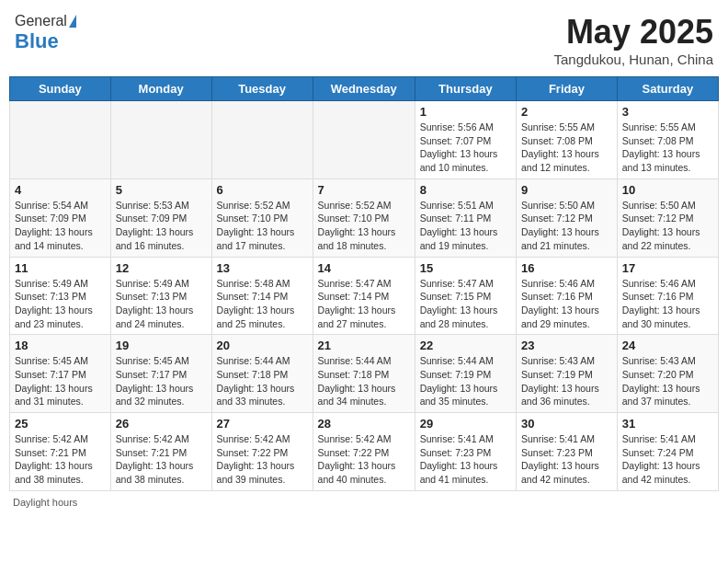 Image resolution: width=728 pixels, height=563 pixels. I want to click on day-cell: 21Sunrise: 5:44 AMSunset: 7:18 PMDayligh…, so click(364, 373).